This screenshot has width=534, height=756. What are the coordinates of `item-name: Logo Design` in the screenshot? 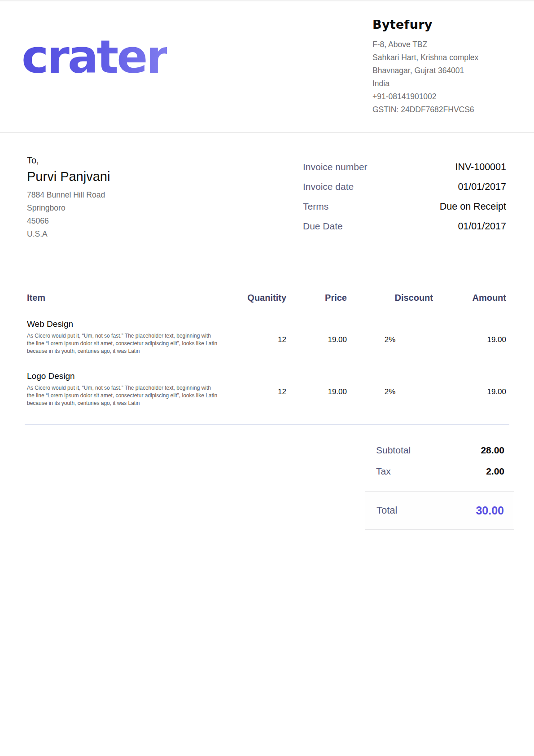 It's located at (123, 376).